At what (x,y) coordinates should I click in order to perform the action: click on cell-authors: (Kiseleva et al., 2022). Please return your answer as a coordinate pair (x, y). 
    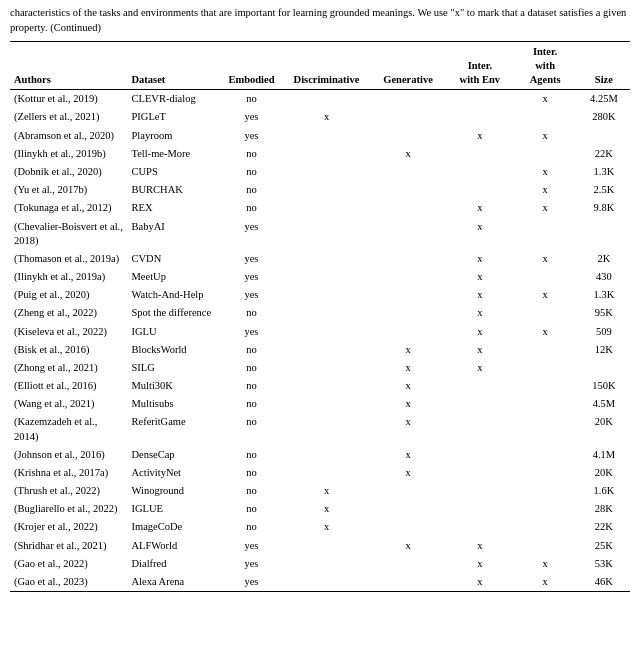
    Looking at the image, I should click on (68, 332).